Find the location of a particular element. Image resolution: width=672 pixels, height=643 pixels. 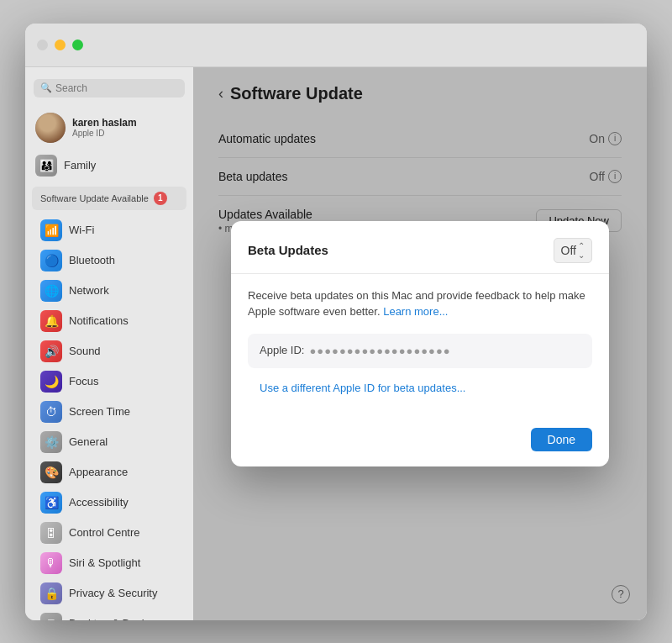

accessibility-icon: ♿ is located at coordinates (51, 503).